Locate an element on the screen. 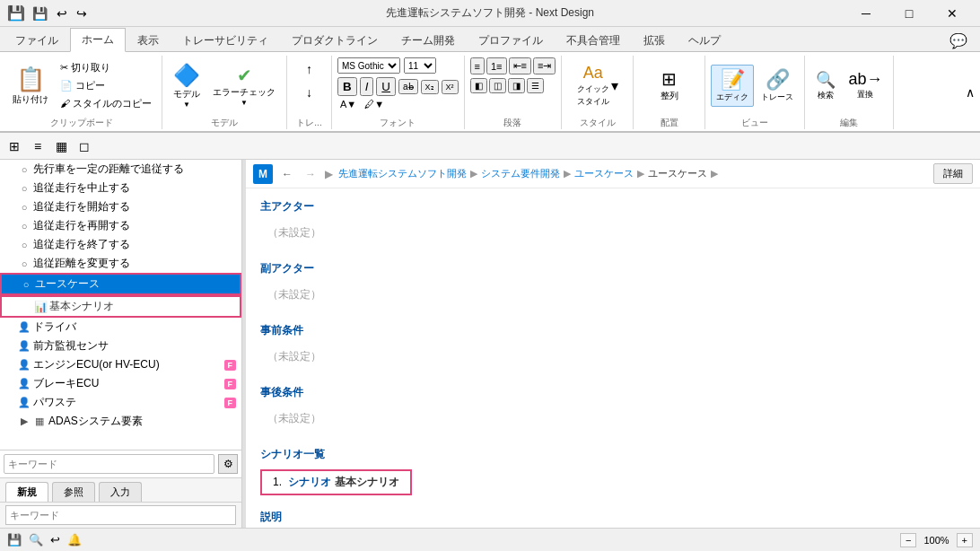 The image size is (980, 551). redo-icon: ↪ is located at coordinates (82, 13).